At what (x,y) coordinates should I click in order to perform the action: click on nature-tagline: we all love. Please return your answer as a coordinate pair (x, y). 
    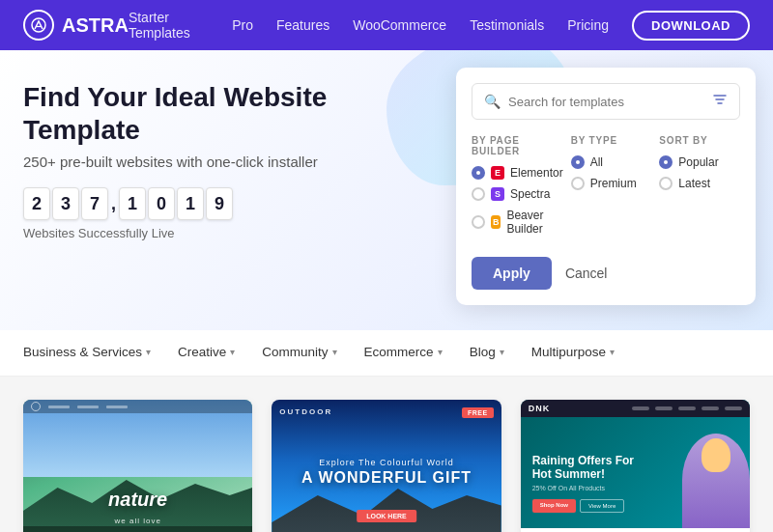
    Looking at the image, I should click on (137, 521).